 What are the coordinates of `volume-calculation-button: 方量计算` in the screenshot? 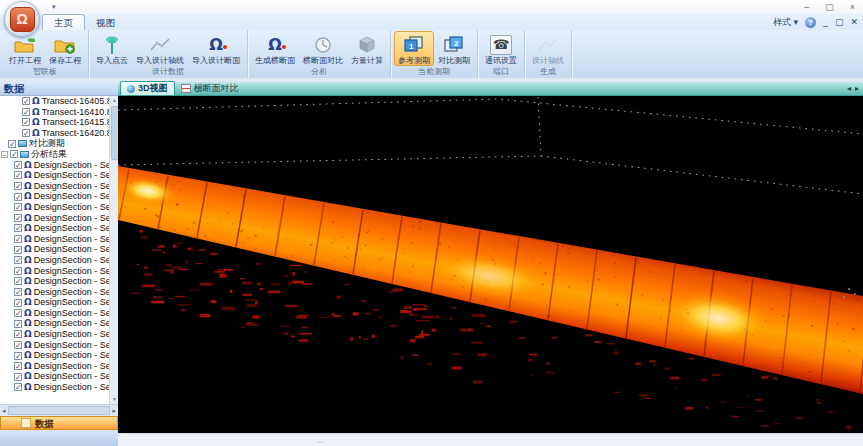 It's located at (367, 48).